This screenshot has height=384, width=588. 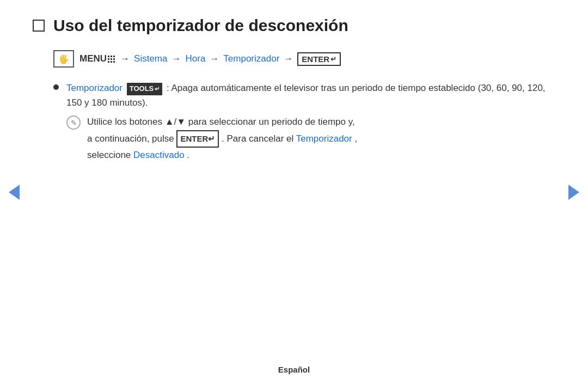 What do you see at coordinates (211, 139) in the screenshot?
I see `note-enter-arrow: ↵` at bounding box center [211, 139].